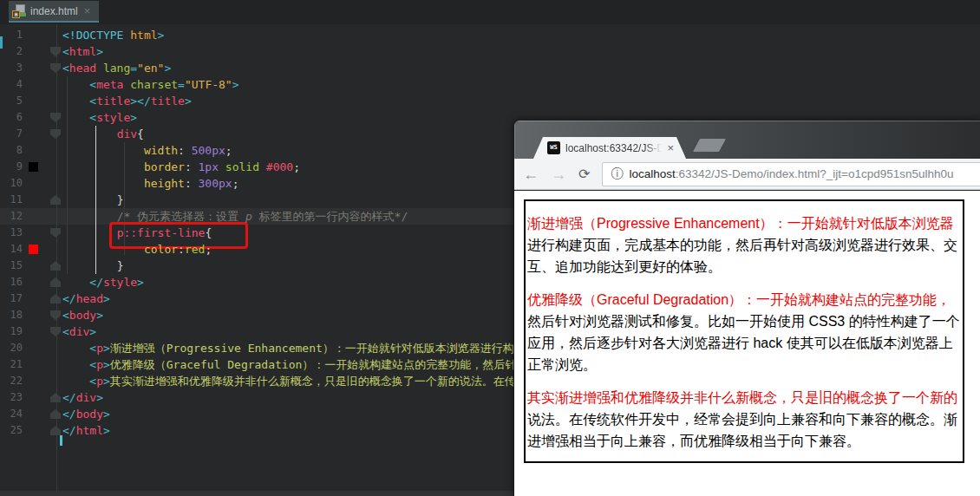  What do you see at coordinates (744, 245) in the screenshot?
I see `paragraph: 渐进增强（Progressive Enhancement）：一开始就针对低版本浏…` at bounding box center [744, 245].